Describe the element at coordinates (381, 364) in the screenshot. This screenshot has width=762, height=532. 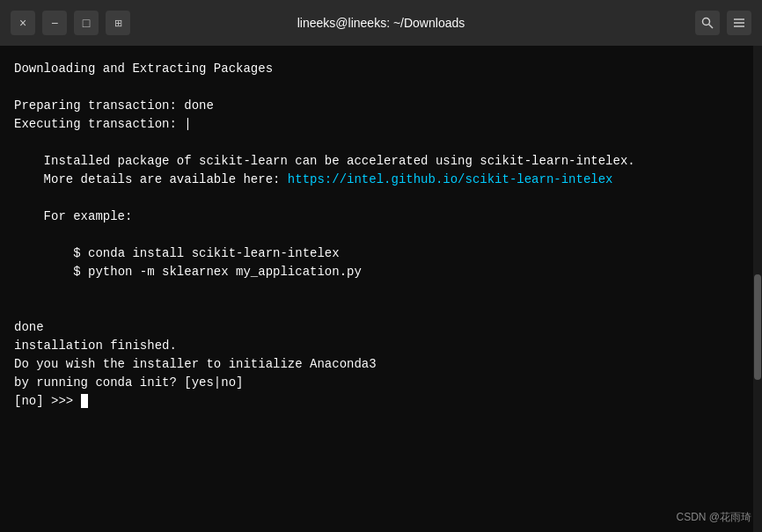
I see `output-question-1: Do you wish the installer to initialize …` at that location.